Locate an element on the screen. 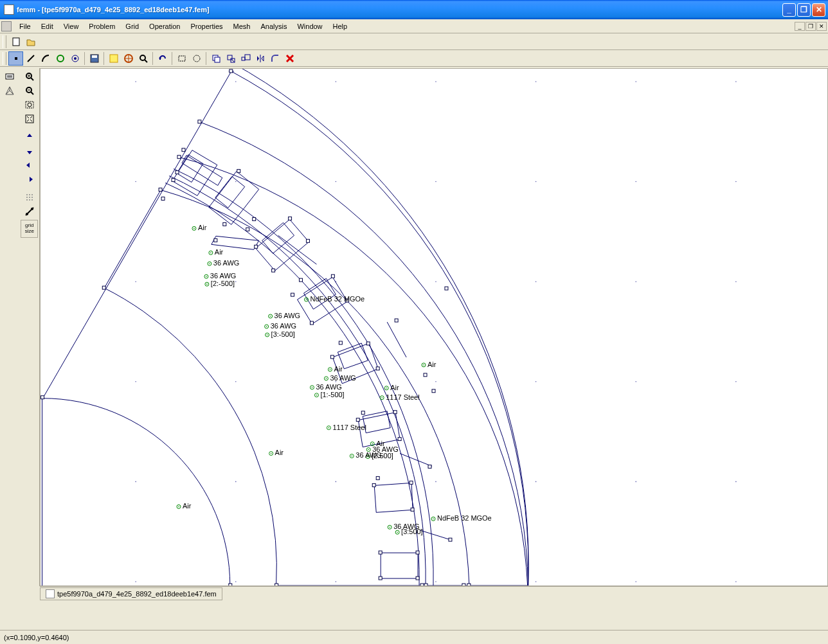 The height and width of the screenshot is (644, 828). document-tab: tpe5f9970a_d479_4e25_8892_ed18deeb1e47.f… is located at coordinates (131, 594).